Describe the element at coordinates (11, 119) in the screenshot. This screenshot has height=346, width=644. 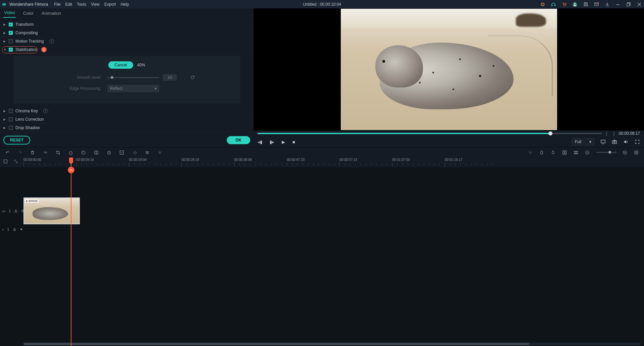
I see `checkbox-lens-correction` at that location.